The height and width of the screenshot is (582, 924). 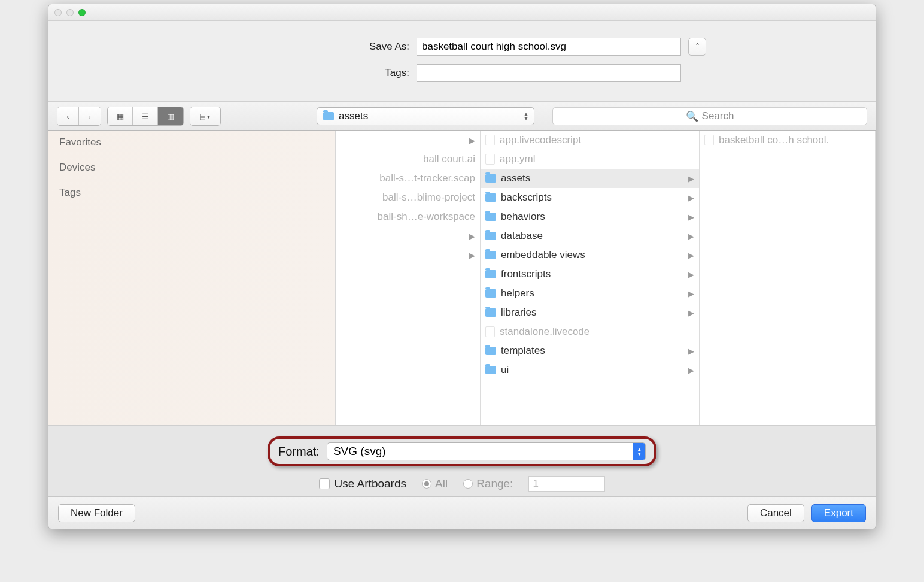 I want to click on use-artboards-checkbox: Use Artboards, so click(x=363, y=484).